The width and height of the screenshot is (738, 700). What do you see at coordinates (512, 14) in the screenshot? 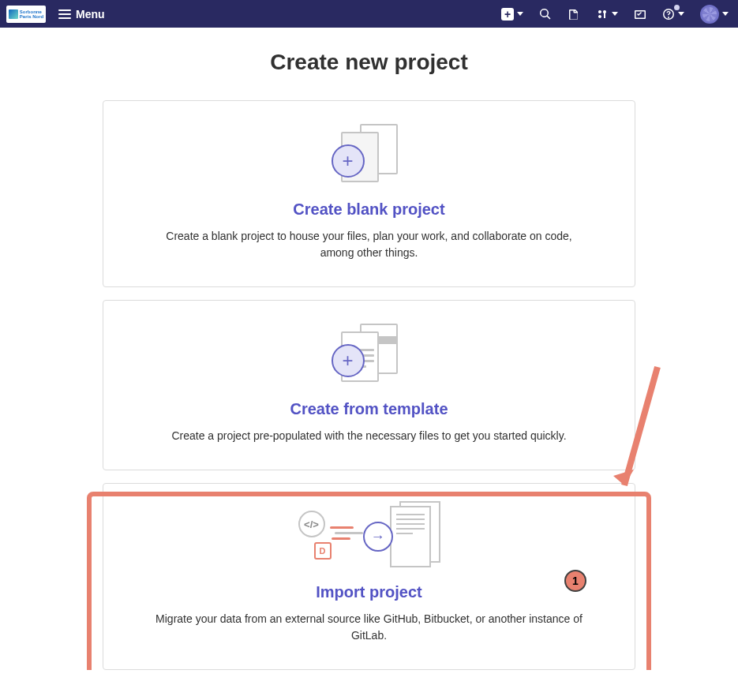
I see `new-dropdown: +` at bounding box center [512, 14].